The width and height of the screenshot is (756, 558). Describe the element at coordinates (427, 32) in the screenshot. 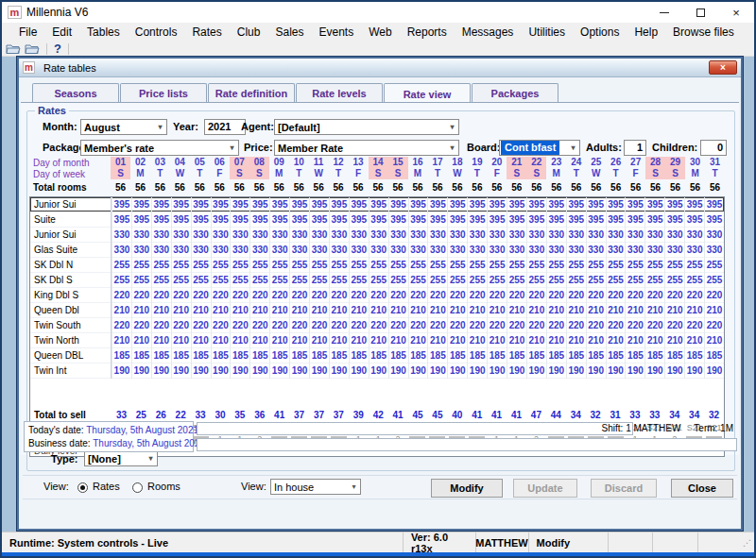

I see `menu-item-reports: Reports` at that location.